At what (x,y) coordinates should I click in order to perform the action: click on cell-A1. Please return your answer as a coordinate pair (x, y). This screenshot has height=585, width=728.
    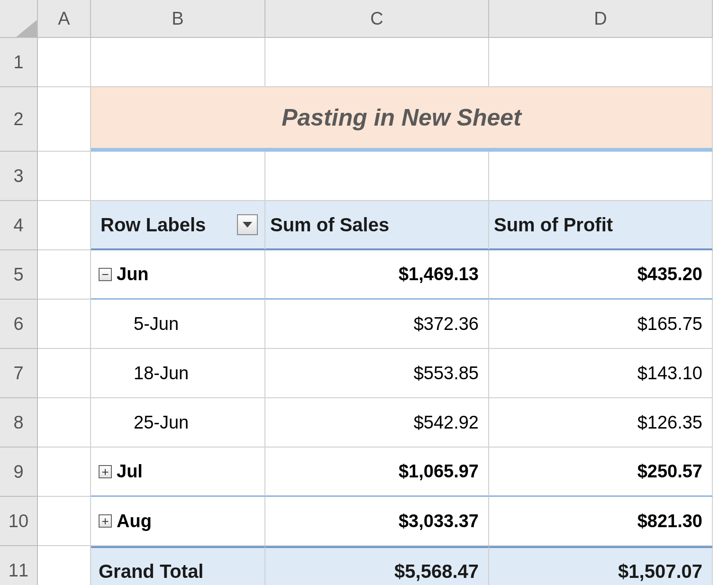
    Looking at the image, I should click on (64, 63).